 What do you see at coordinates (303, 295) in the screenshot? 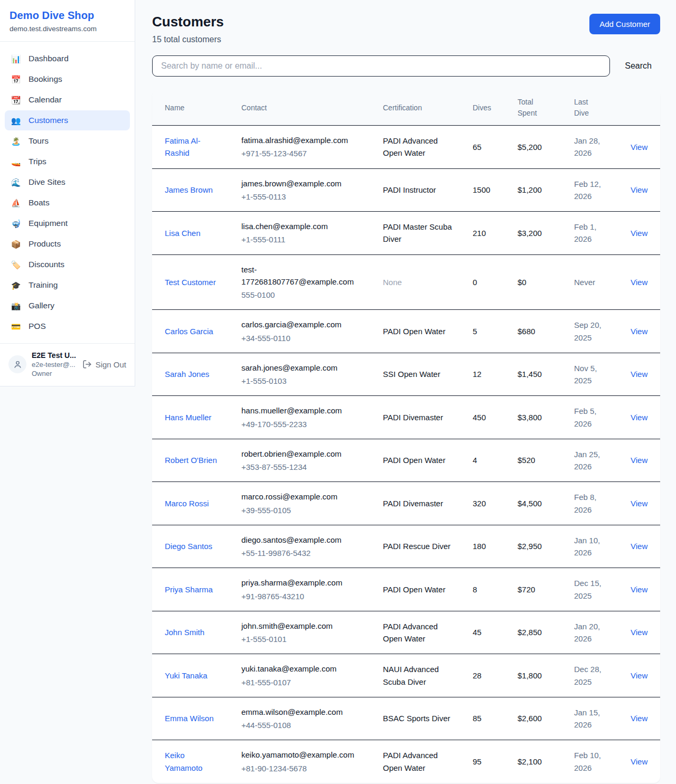
I see `customer-phone: 555-0100` at bounding box center [303, 295].